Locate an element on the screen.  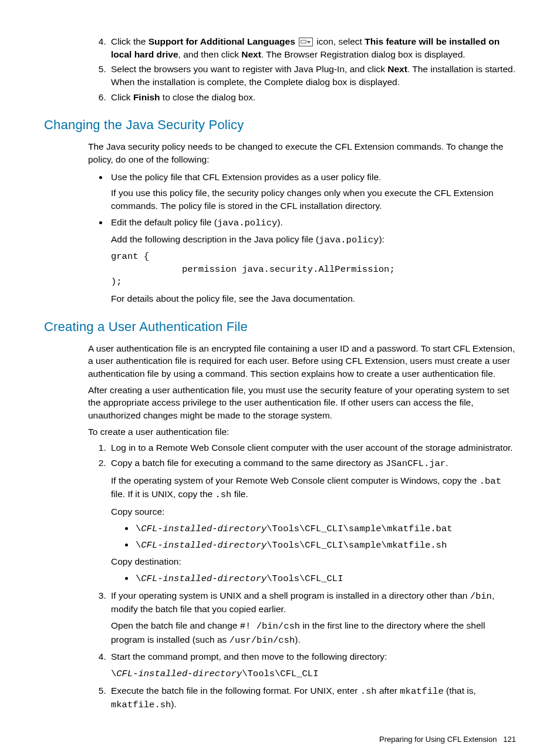
auth-para-3: To create a user authentication file: is located at coordinates (302, 432).